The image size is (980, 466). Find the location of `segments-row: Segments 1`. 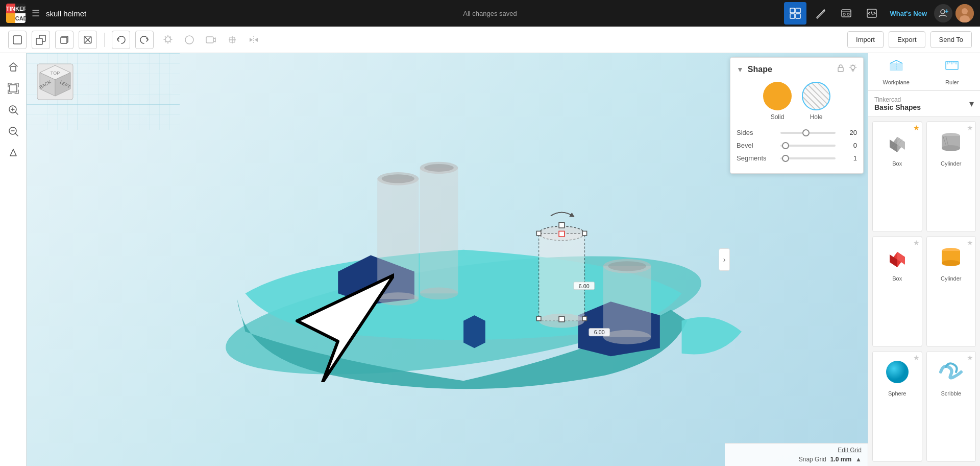

segments-row: Segments 1 is located at coordinates (797, 158).